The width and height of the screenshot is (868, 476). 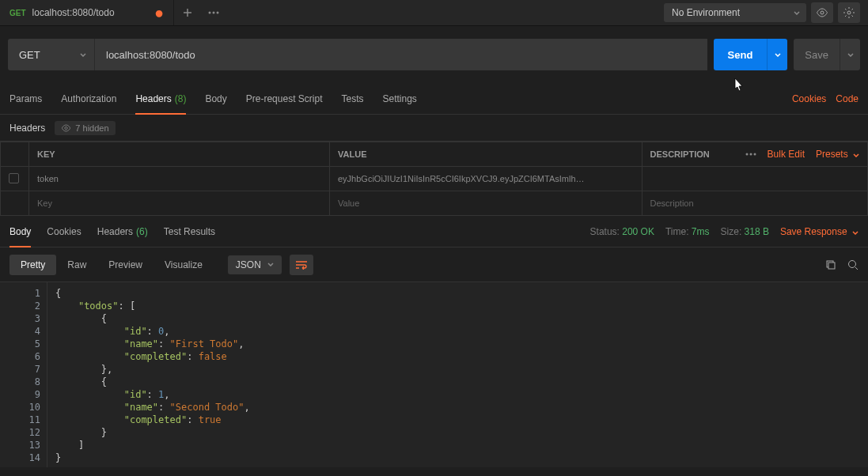 I want to click on code-content: { "todos": [ { "id": 0, "name": "First T…, so click(x=153, y=375).